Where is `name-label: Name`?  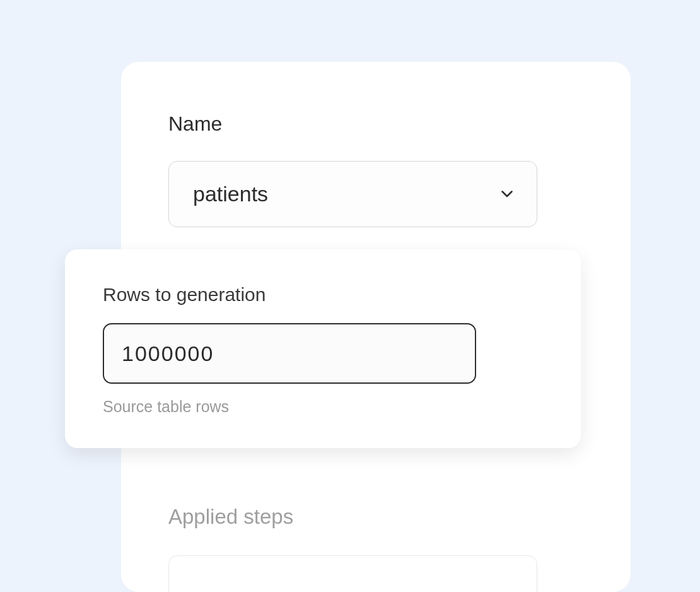 name-label: Name is located at coordinates (376, 124).